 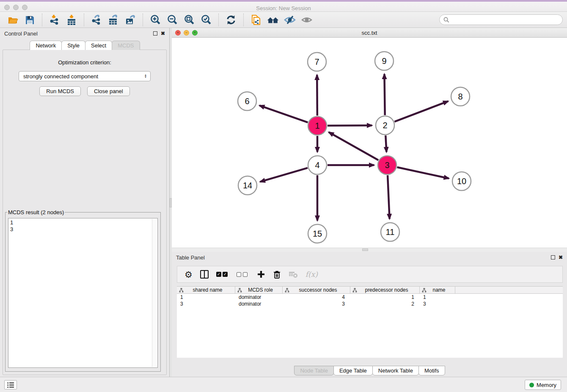 I want to click on export-table-icon, so click(x=113, y=20).